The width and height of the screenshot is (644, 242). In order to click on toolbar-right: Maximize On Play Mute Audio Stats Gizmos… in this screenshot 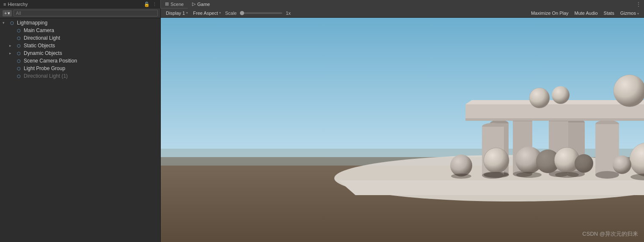, I will do `click(585, 13)`.